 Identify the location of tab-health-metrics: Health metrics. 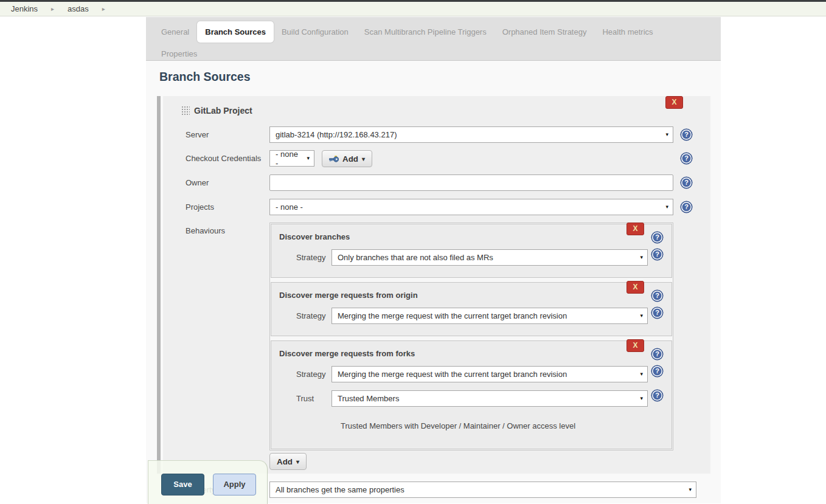
(628, 32).